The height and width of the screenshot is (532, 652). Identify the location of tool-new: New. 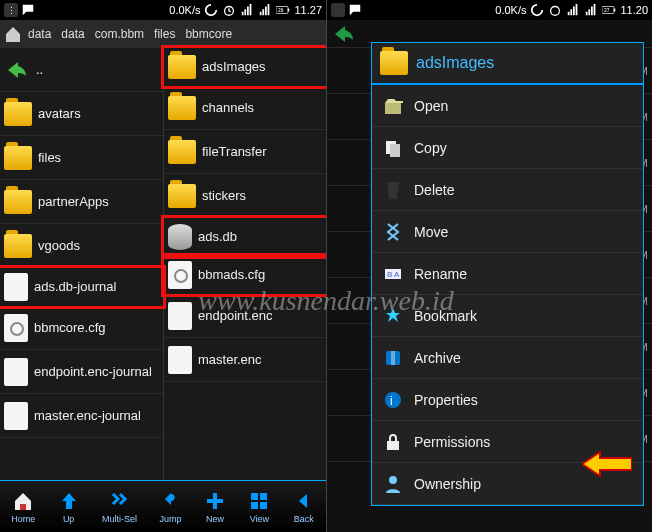
(215, 507).